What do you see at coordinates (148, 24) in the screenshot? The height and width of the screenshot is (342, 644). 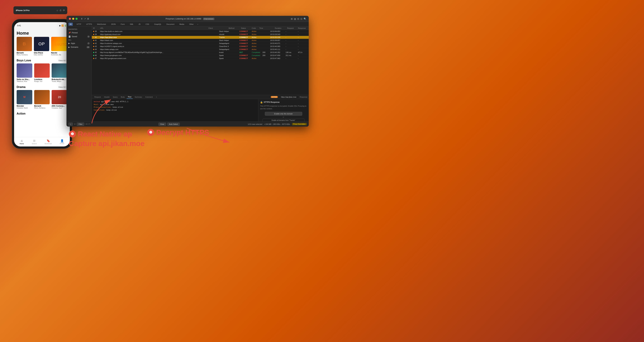 I see `tab-css: CSS` at bounding box center [148, 24].